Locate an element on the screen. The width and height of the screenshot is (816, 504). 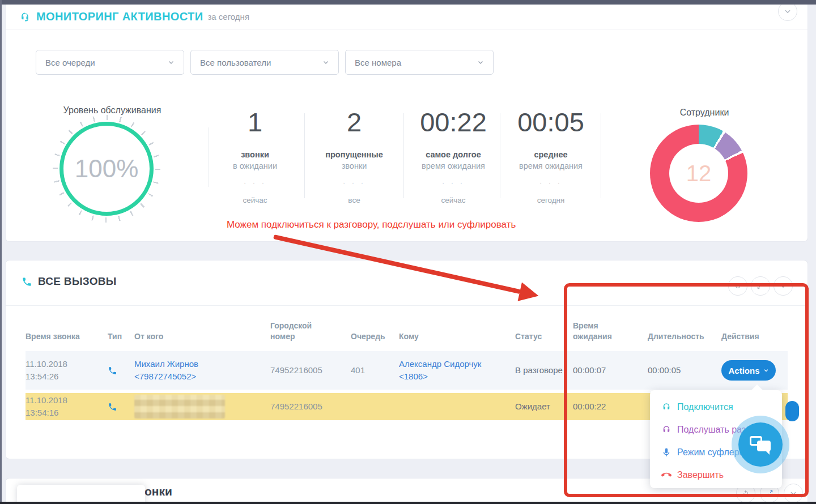
gauge-ring: 100% is located at coordinates (107, 169).